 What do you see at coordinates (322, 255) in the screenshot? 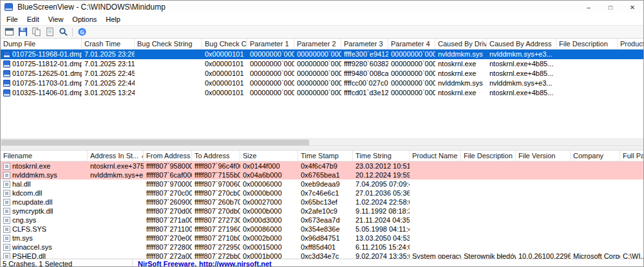
I see `module-row: PSHED.dllfffff807`272a0000fffff807`272bb…` at bounding box center [322, 255].